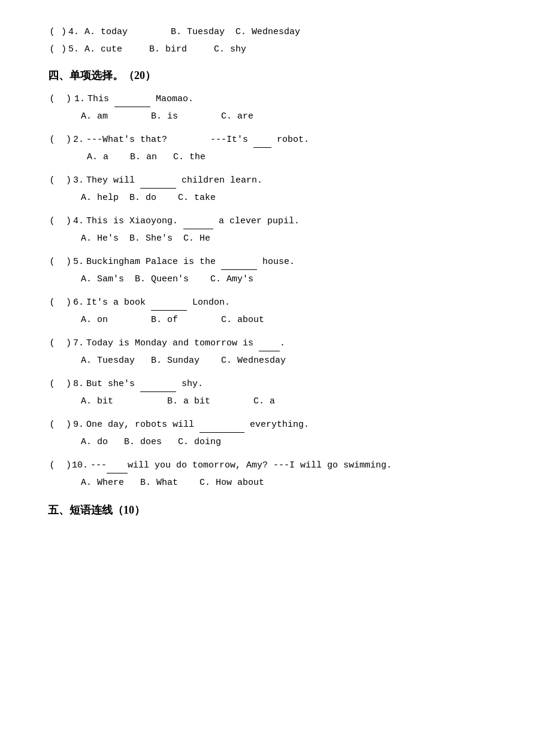 Image resolution: width=535 pixels, height=756 pixels. I want to click on q10-options: A. Where B. What C. How about, so click(284, 482).